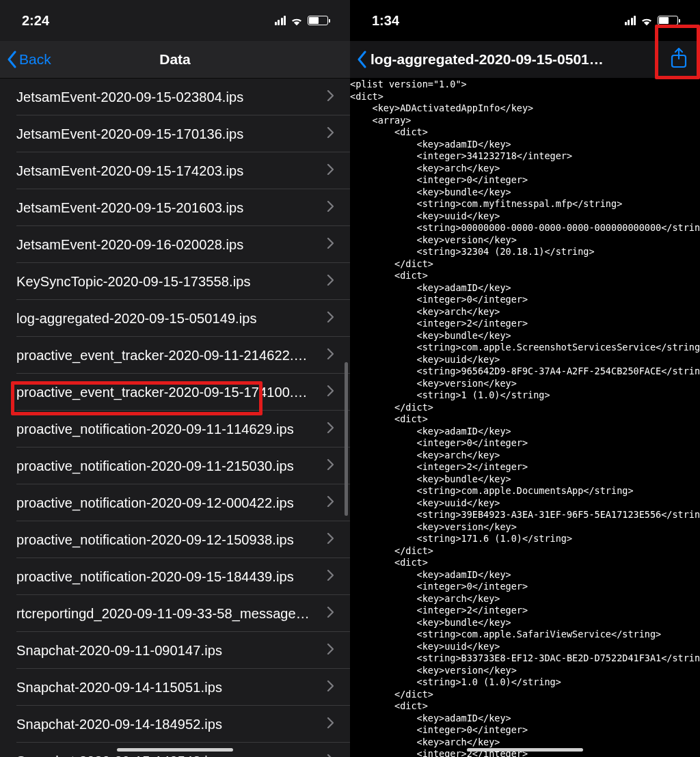 This screenshot has width=700, height=757. I want to click on file-name: Snapchat-2020-09-14-184952.ips, so click(119, 724).